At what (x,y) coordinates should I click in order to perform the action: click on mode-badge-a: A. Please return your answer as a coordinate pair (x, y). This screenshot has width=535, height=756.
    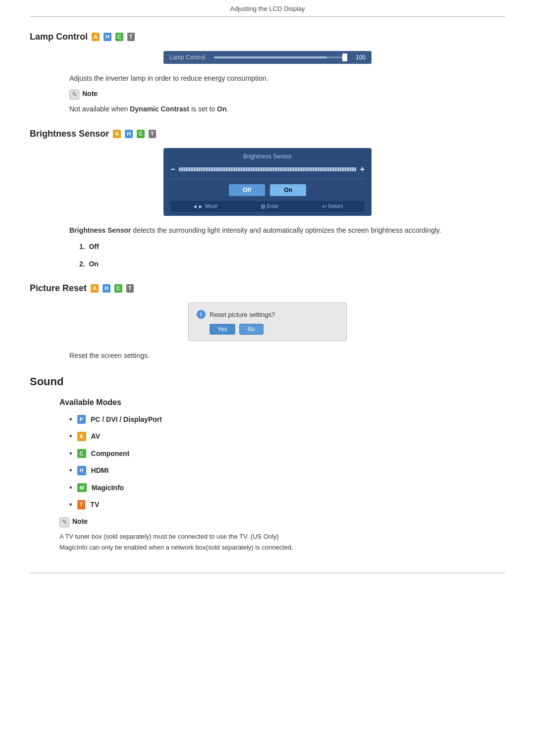
    Looking at the image, I should click on (82, 437).